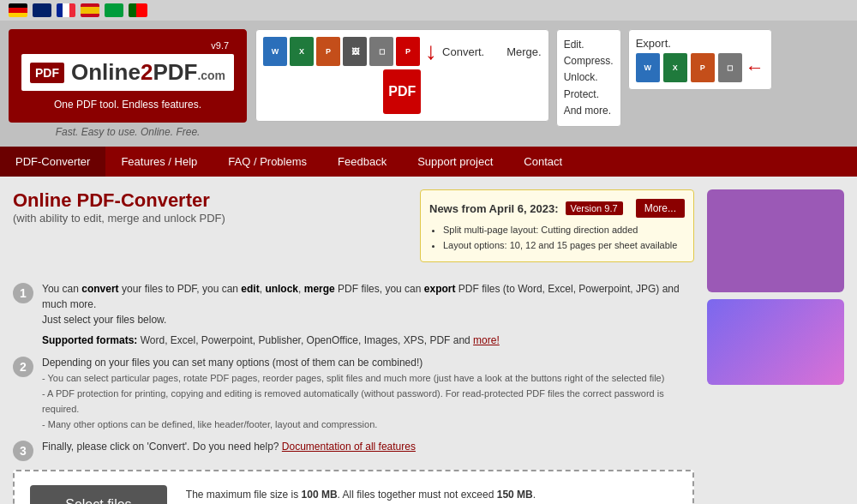 This screenshot has height=504, width=857. I want to click on flag-english, so click(42, 10).